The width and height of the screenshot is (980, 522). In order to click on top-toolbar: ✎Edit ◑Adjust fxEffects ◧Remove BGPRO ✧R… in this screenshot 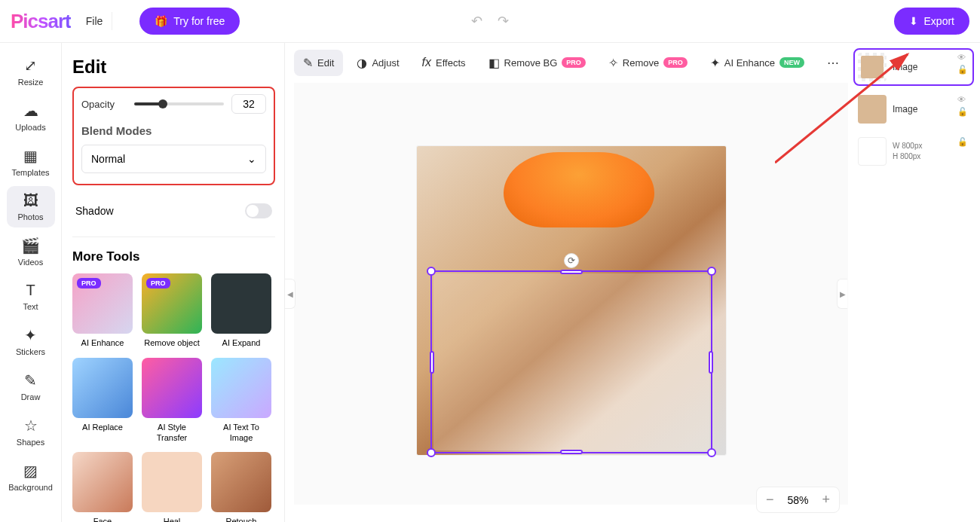, I will do `click(571, 63)`.